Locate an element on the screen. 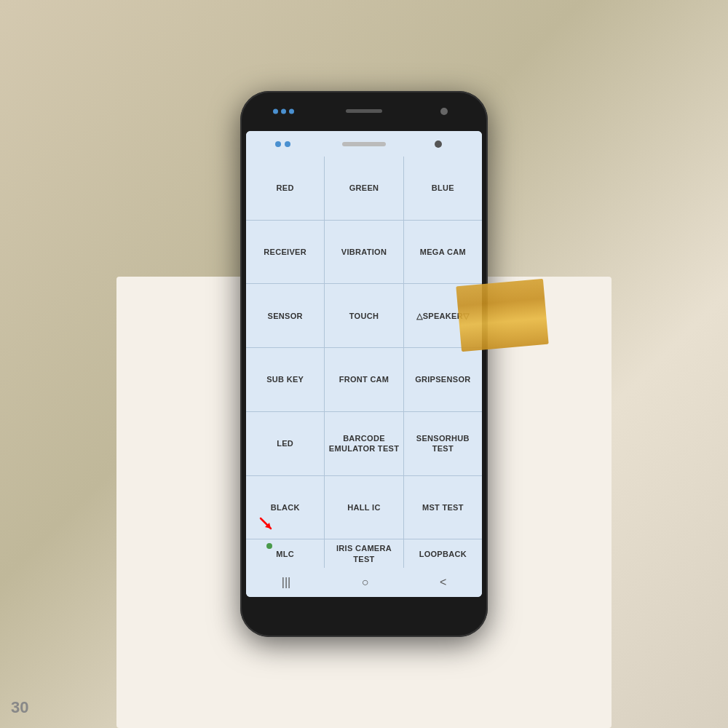  loopback-button: LOOPBACK is located at coordinates (443, 553).